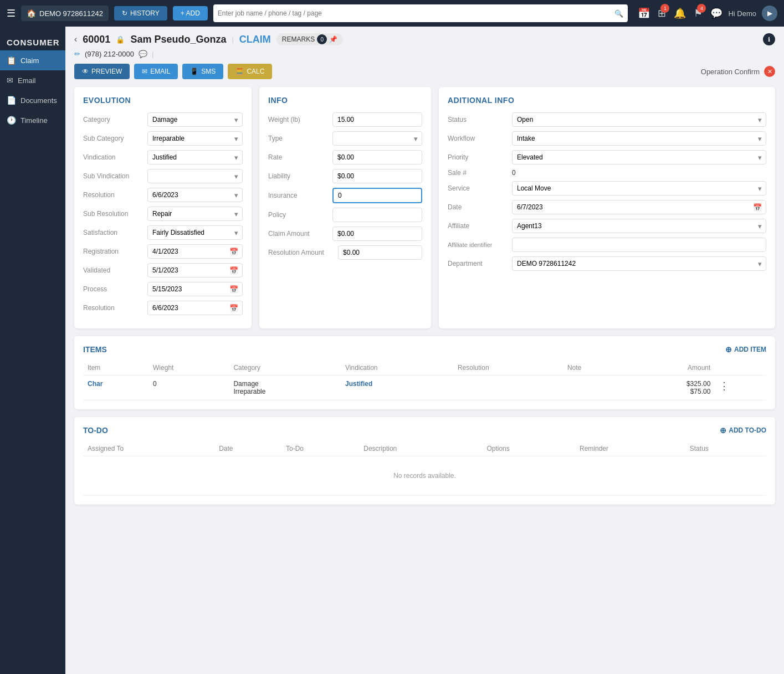 The width and height of the screenshot is (784, 674). Describe the element at coordinates (195, 138) in the screenshot. I see `subcategory-select: Irreparable` at that location.